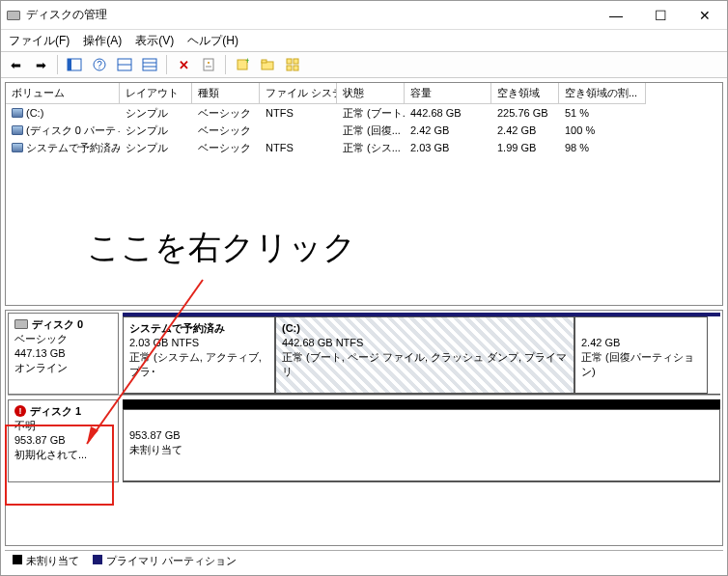 This screenshot has width=728, height=576. Describe the element at coordinates (150, 65) in the screenshot. I see `list-view-icon` at that location.